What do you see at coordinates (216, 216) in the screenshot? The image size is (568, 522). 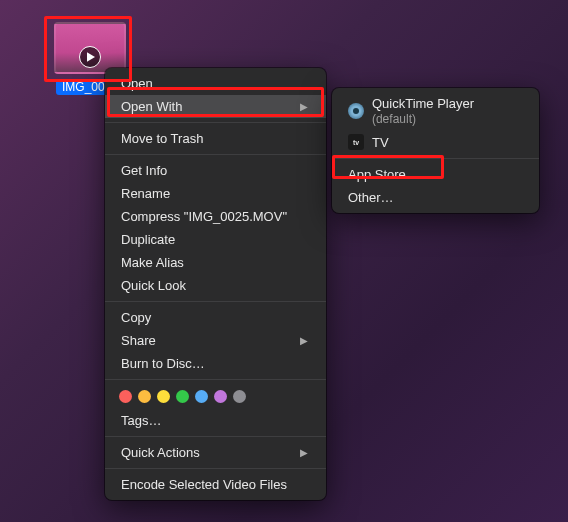 I see `menu-compress: Compress "IMG_0025.MOV"` at bounding box center [216, 216].